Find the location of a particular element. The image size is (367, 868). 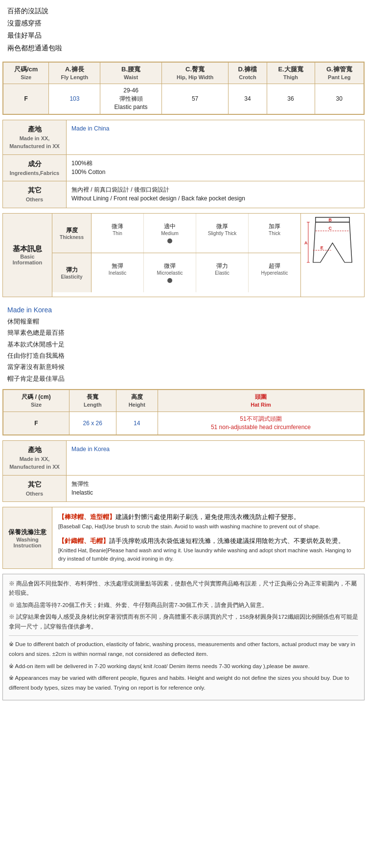

hip-cell: 57 is located at coordinates (195, 99).